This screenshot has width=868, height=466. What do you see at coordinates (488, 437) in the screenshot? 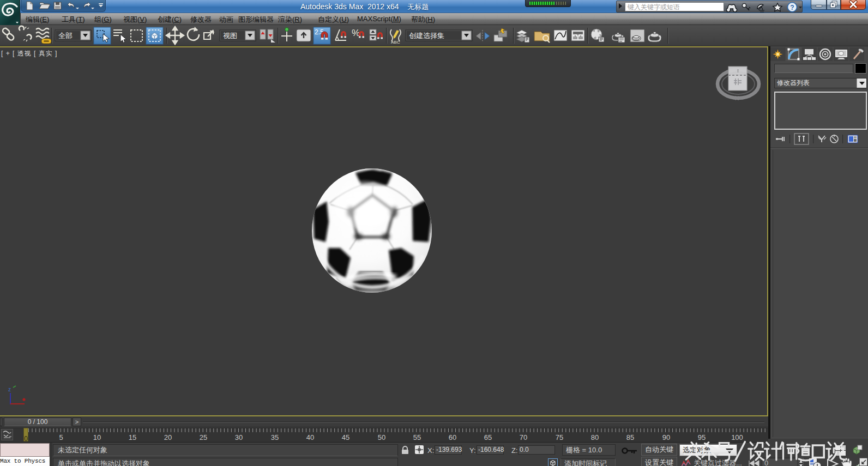
I see `svg-text: 65` at bounding box center [488, 437].